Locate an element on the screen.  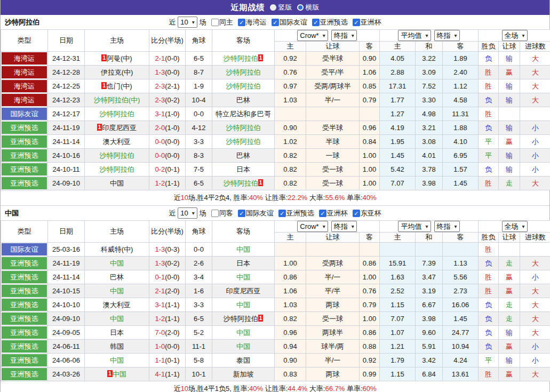
filter-checkbox-4: ✓亚洲杯 is located at coordinates (367, 22).